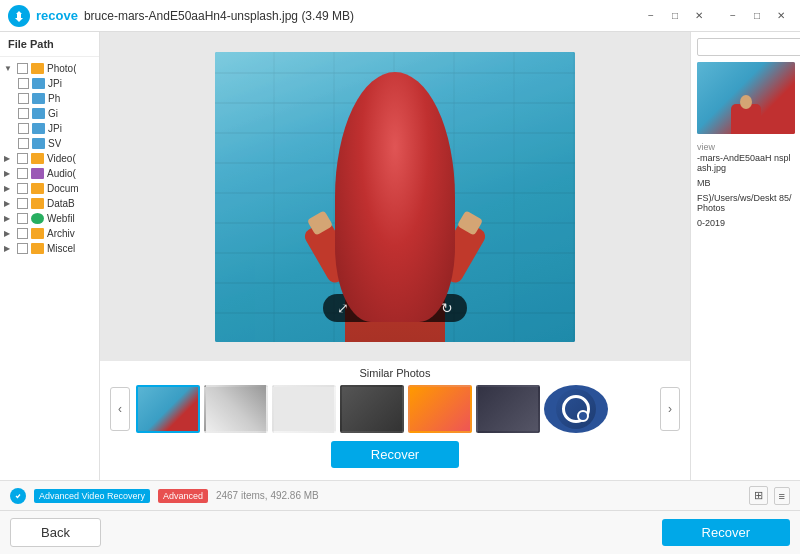  Describe the element at coordinates (57, 16) in the screenshot. I see `app-name: recove` at that location.